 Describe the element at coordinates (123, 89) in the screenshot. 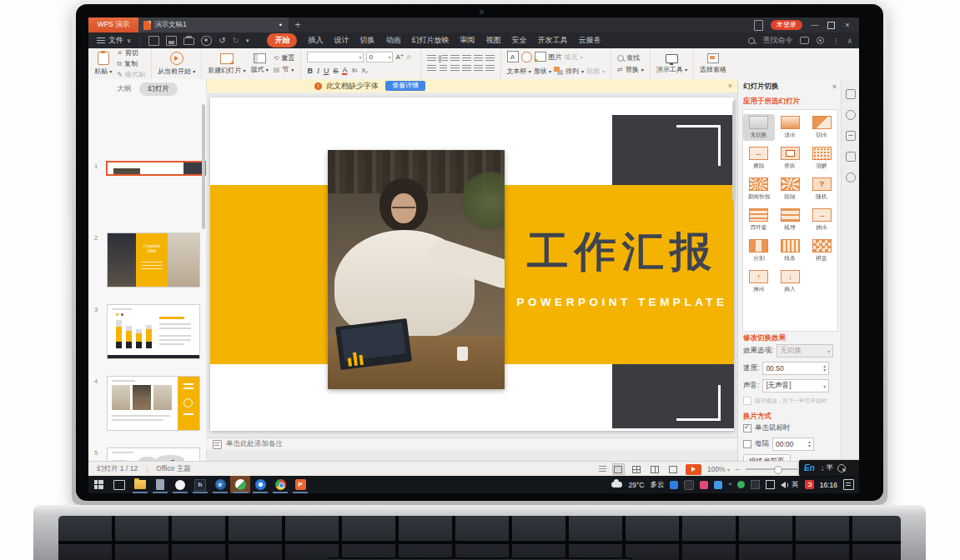

I see `outline-tab: 大纲` at that location.